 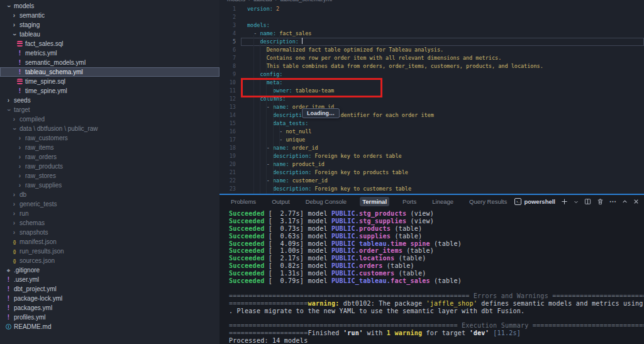 What do you see at coordinates (109, 53) in the screenshot?
I see `tree-item-metrics.yml: !metrics.yml` at bounding box center [109, 53].